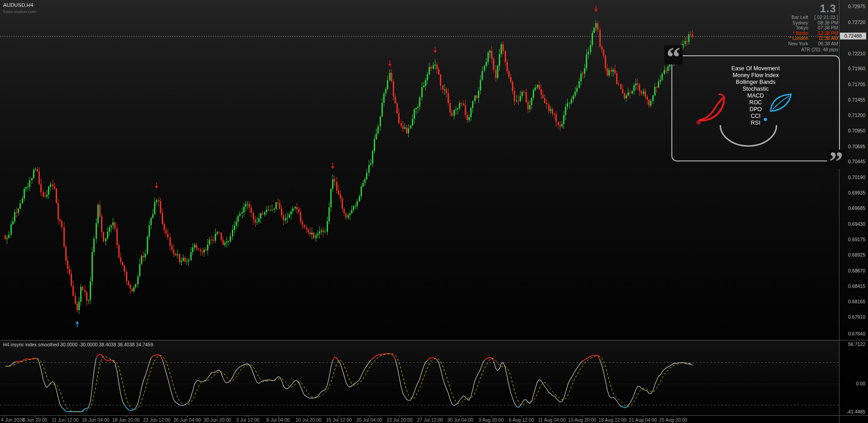 Image resolution: width=868 pixels, height=423 pixels. Describe the element at coordinates (802, 28) in the screenshot. I see `session-name: Tokyo` at that location.